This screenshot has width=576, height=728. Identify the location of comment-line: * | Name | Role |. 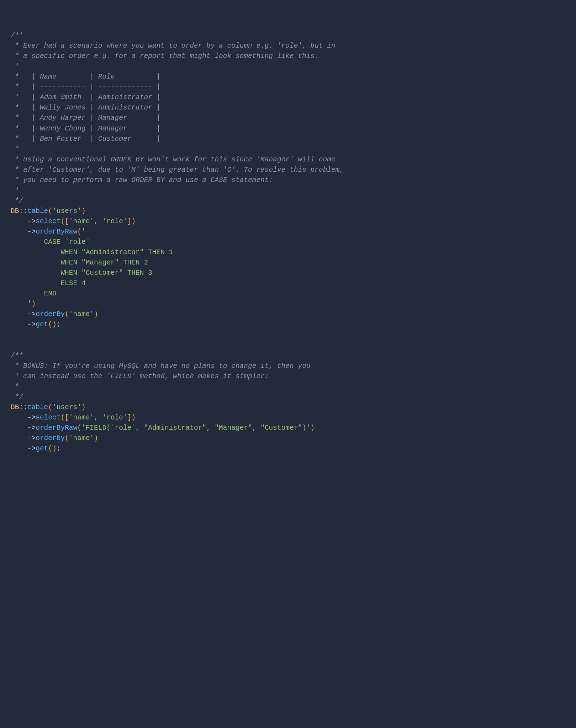
(85, 77).